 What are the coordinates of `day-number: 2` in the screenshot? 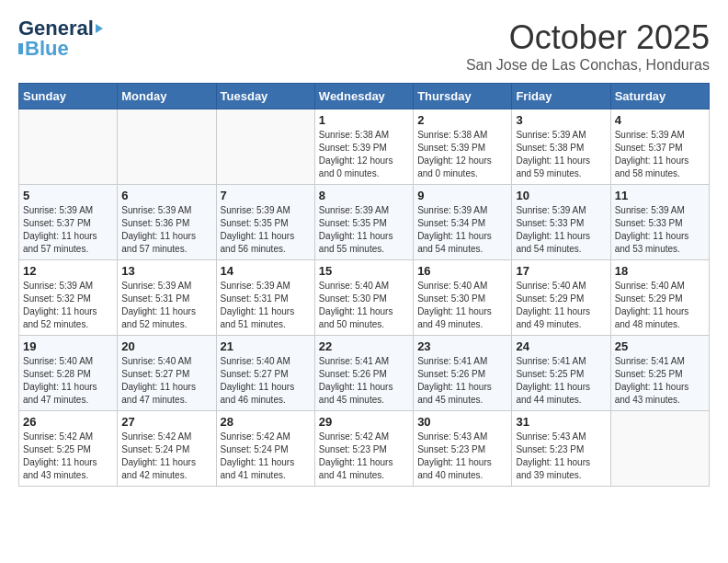 It's located at (462, 120).